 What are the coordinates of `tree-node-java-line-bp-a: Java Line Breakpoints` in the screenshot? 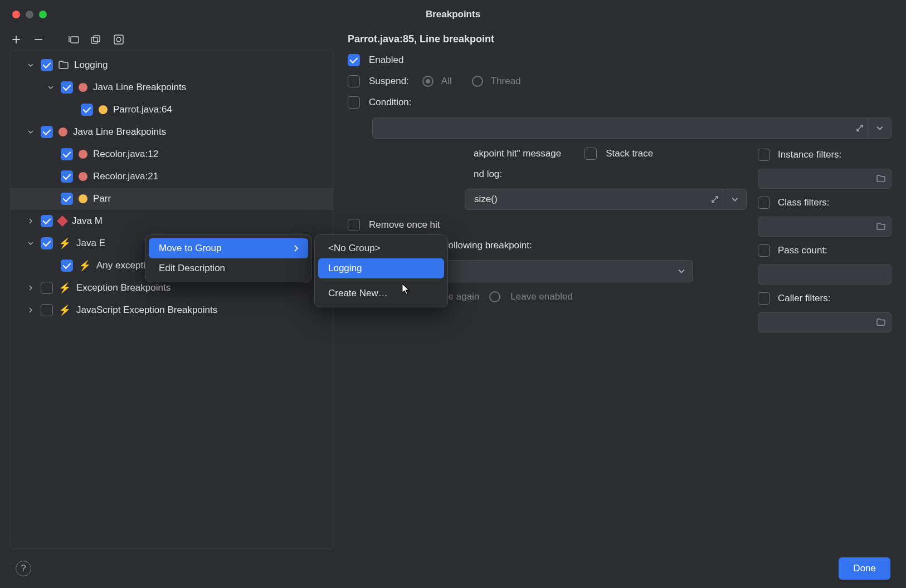 It's located at (172, 87).